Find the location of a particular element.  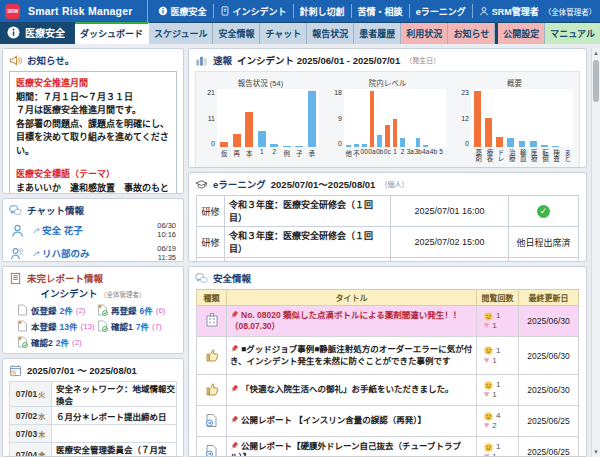

safety-row: 「快適な入院生活への御礼」お手紙をいただきました。 1 ♥1 2025/06/3… is located at coordinates (388, 390).